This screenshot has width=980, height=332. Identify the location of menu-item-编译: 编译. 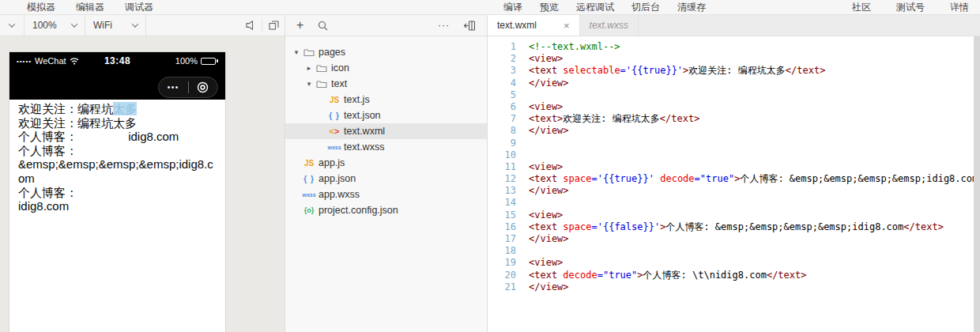
(513, 8).